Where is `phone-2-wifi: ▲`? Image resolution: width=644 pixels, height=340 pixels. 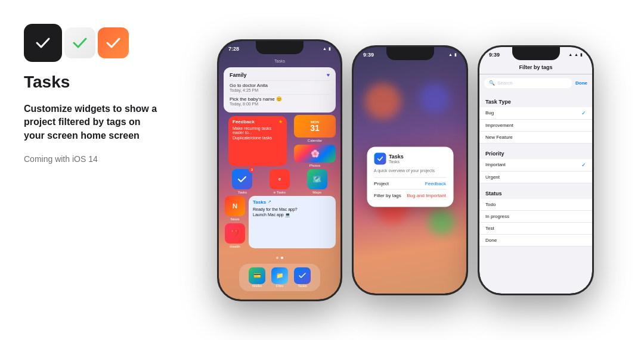 phone-2-wifi: ▲ is located at coordinates (451, 55).